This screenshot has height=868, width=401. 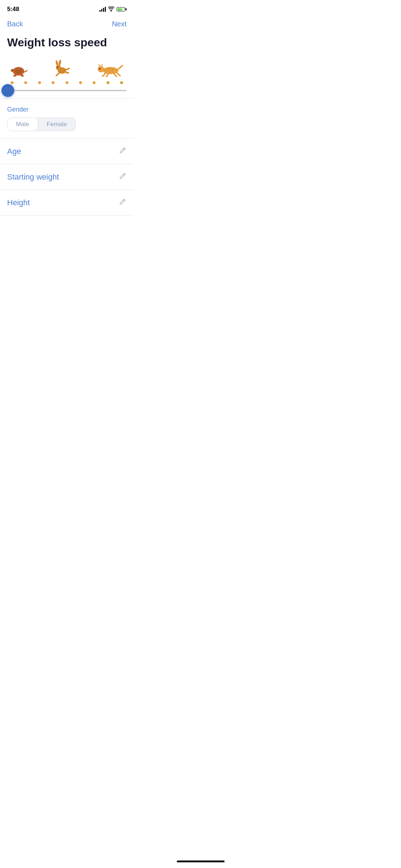 I want to click on gender-label: Gender, so click(x=67, y=110).